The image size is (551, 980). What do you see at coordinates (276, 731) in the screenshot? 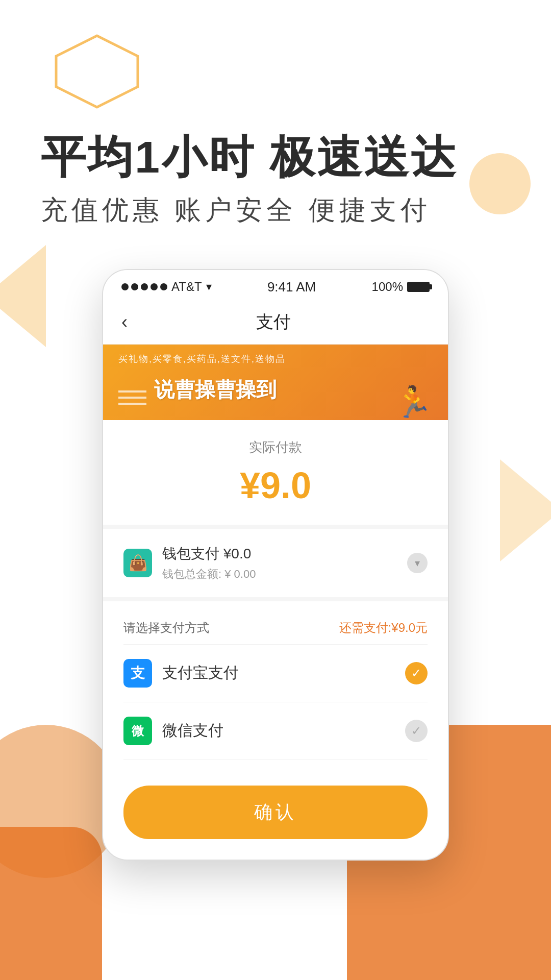
I see `wechat-method-row: 微 微信支付 ✓` at bounding box center [276, 731].